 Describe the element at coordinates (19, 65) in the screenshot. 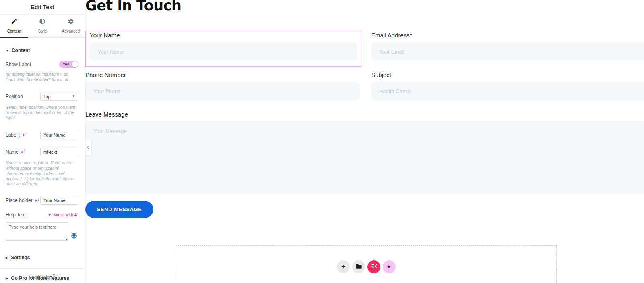

I see `show-label-label: Show Label` at that location.